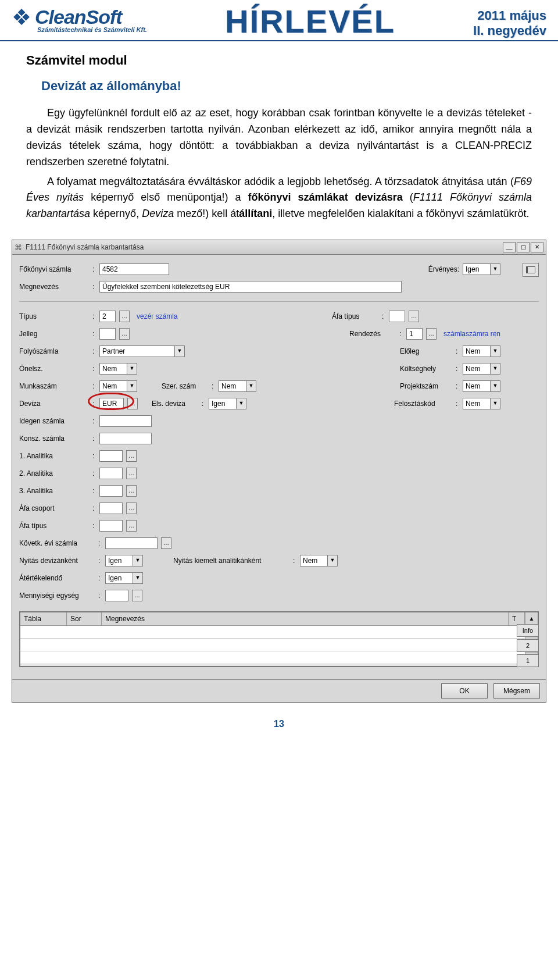  What do you see at coordinates (537, 247) in the screenshot?
I see `close-button: ✕` at bounding box center [537, 247].